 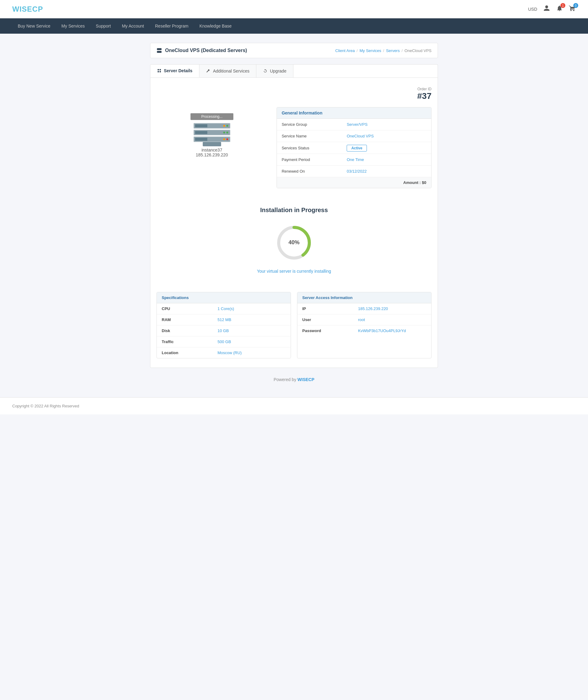 I want to click on info-label-service-name: Service Name, so click(x=314, y=136).